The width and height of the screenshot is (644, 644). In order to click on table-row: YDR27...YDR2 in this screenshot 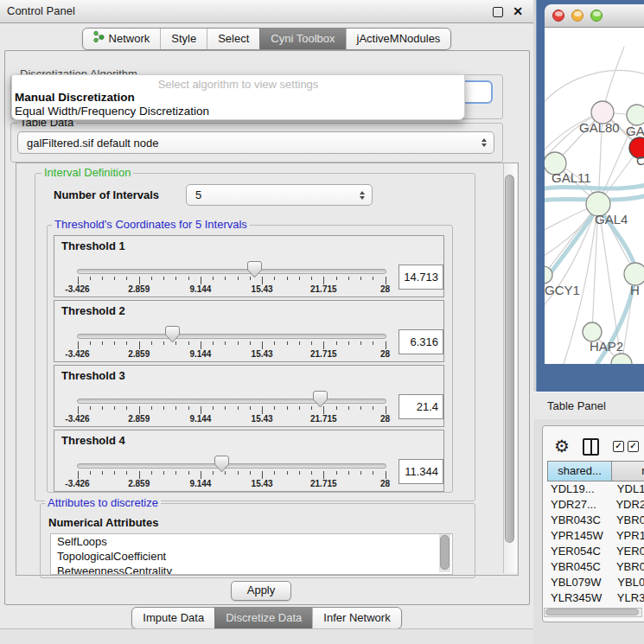, I will do `click(596, 506)`.